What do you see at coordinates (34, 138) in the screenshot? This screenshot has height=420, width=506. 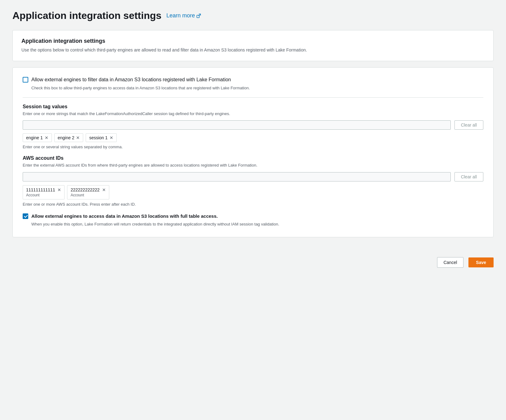 I see `tag-engine1-label: engine 1` at bounding box center [34, 138].